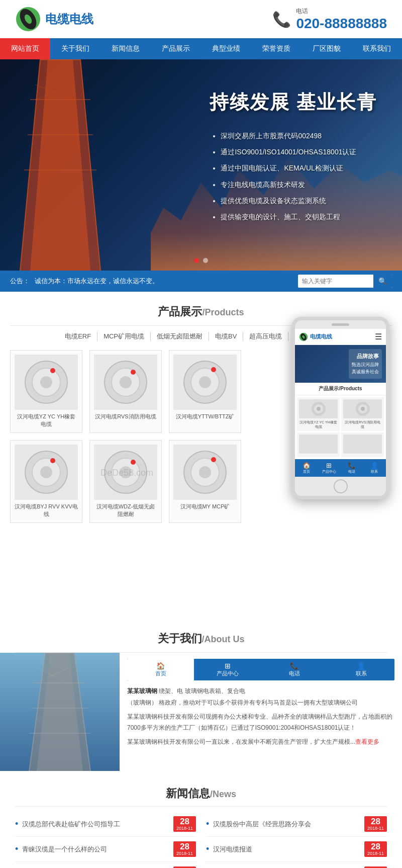 The height and width of the screenshot is (868, 402). Describe the element at coordinates (341, 486) in the screenshot. I see `phone-home-button` at that location.